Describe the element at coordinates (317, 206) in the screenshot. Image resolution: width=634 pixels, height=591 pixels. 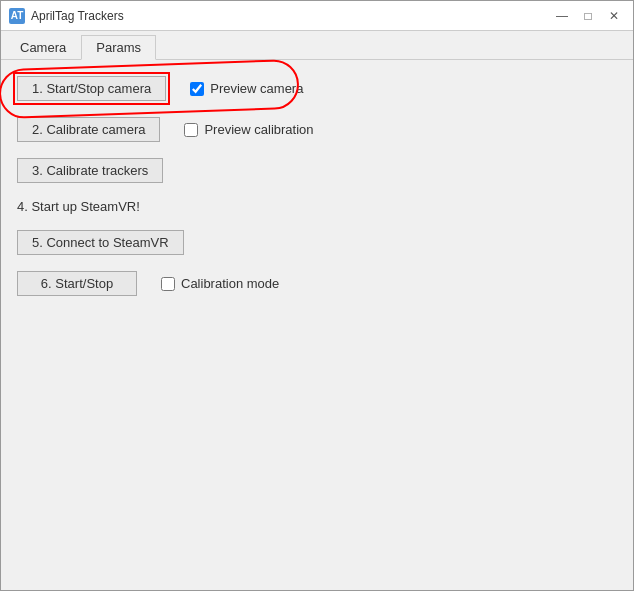
I see `row-steamvr-label: 4. Start up SteamVR!` at that location.